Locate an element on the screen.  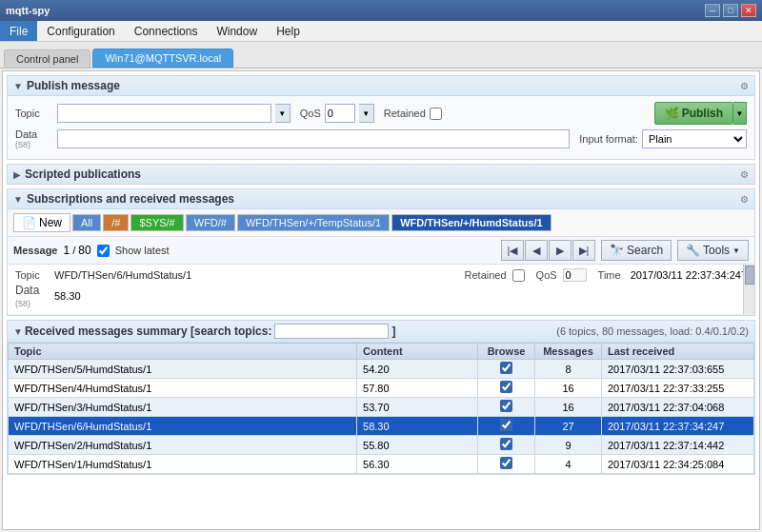
nav-prev-button: ◀ is located at coordinates (536, 250).